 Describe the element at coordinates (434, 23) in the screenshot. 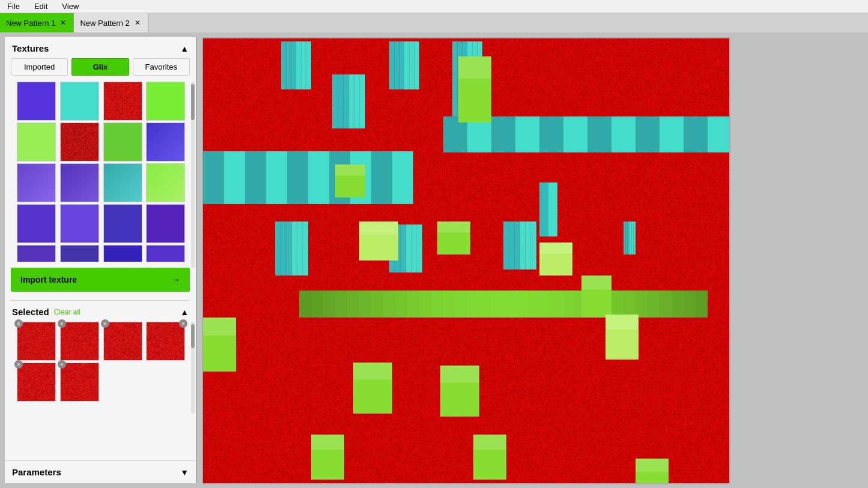

I see `tab-bar: New Pattern 1 ✕ New Pattern 2 ✕` at that location.